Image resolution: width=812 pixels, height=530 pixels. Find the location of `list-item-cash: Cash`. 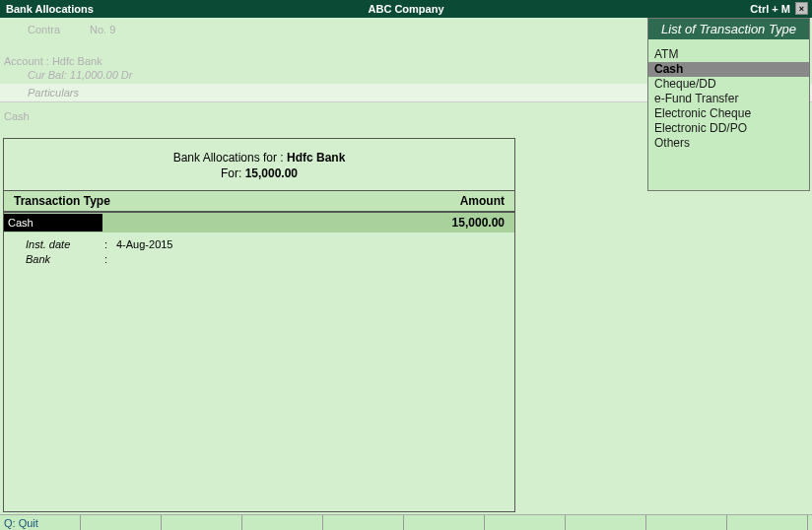

list-item-cash: Cash is located at coordinates (729, 69).